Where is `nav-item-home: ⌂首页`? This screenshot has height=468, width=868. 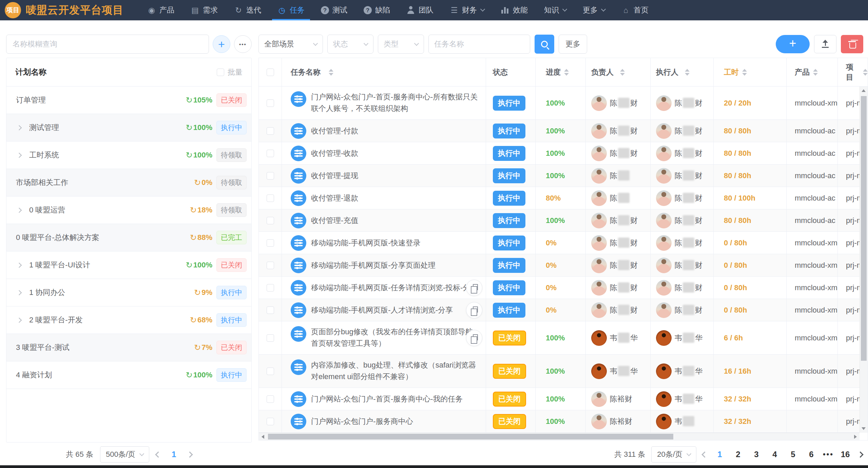 nav-item-home: ⌂首页 is located at coordinates (635, 10).